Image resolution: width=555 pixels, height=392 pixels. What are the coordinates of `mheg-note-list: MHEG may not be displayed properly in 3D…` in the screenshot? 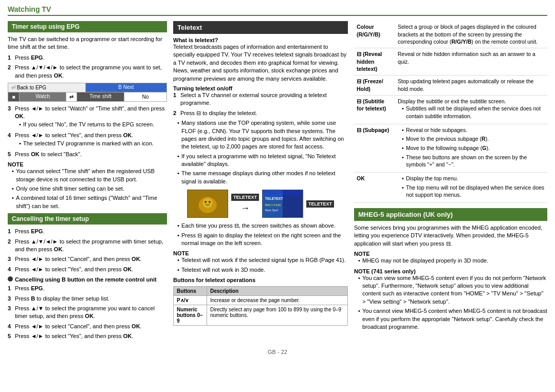 It's located at (451, 261).